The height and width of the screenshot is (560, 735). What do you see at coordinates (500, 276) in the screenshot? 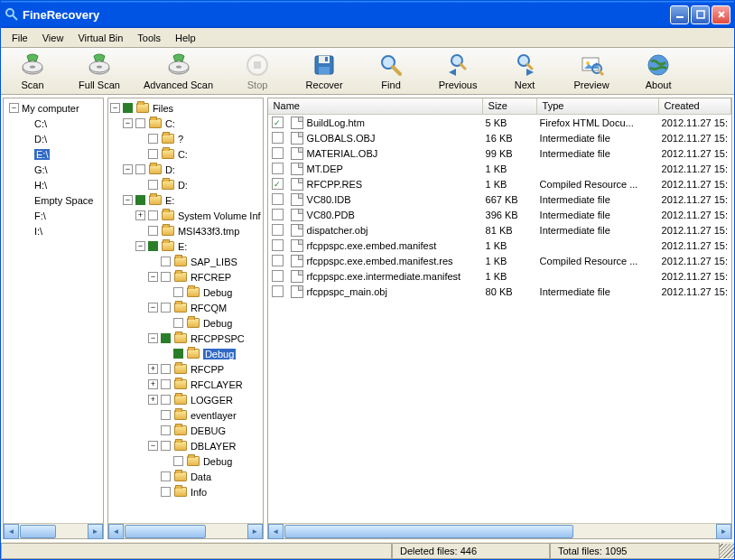
I see `list-row: rfcppspc.exe.intermediate.manifest1 KB20…` at bounding box center [500, 276].